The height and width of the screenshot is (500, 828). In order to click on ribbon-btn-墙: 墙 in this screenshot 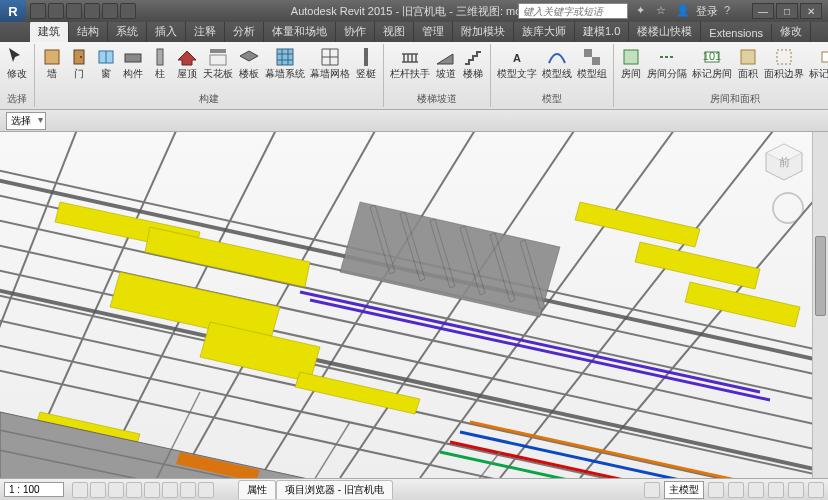, I will do `click(52, 68)`.